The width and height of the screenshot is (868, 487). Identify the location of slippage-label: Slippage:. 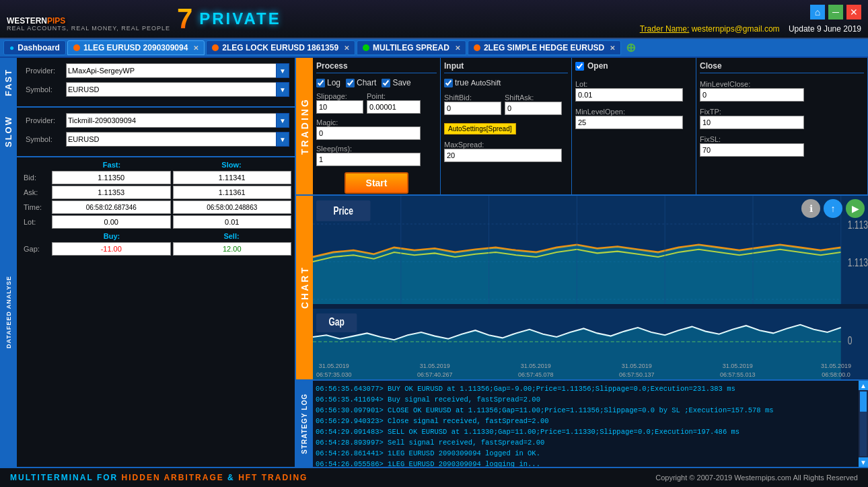
(340, 96).